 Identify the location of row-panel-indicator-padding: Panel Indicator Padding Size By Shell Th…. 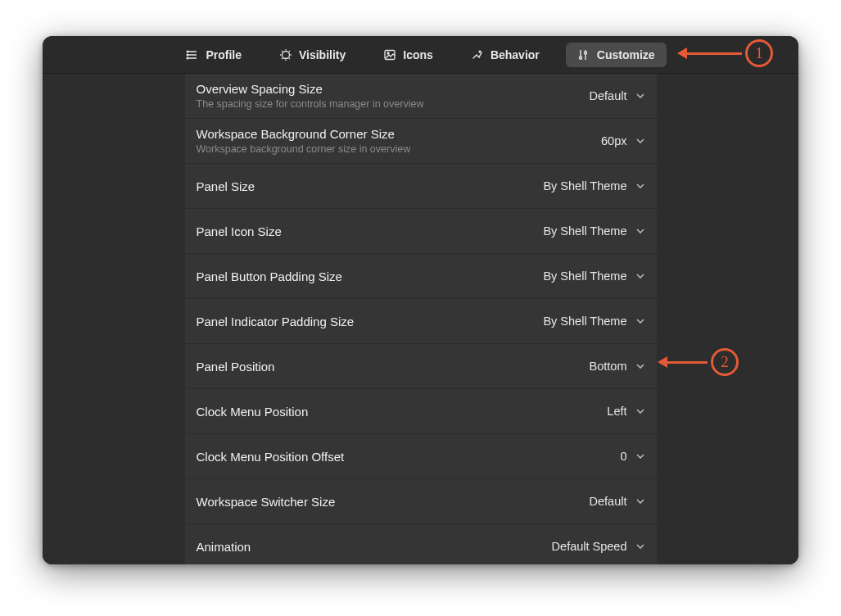
(421, 321).